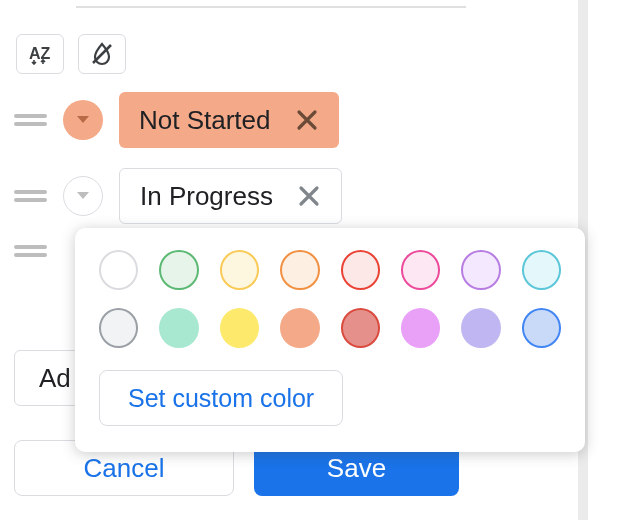 The image size is (626, 520). What do you see at coordinates (242, 120) in the screenshot?
I see `option-row: Not Started` at bounding box center [242, 120].